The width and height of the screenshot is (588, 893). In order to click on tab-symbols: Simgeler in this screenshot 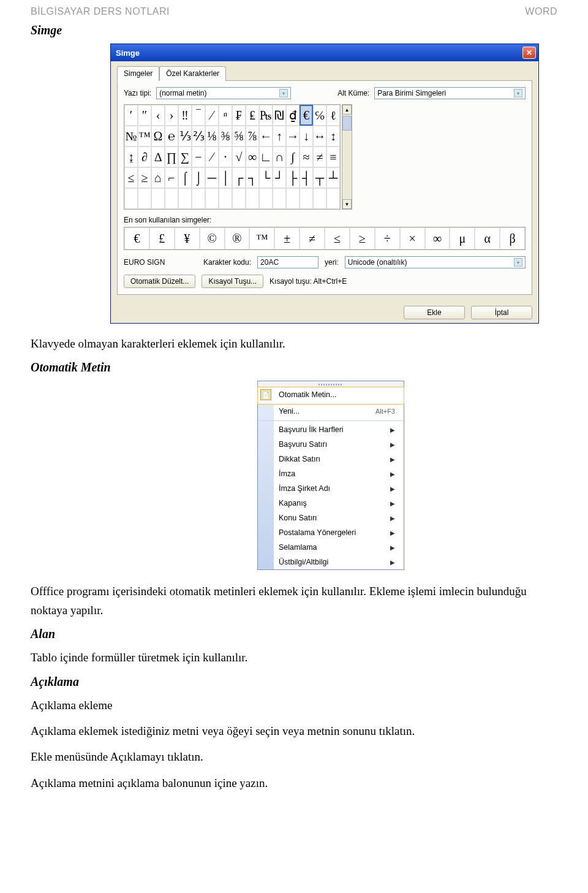, I will do `click(138, 74)`.